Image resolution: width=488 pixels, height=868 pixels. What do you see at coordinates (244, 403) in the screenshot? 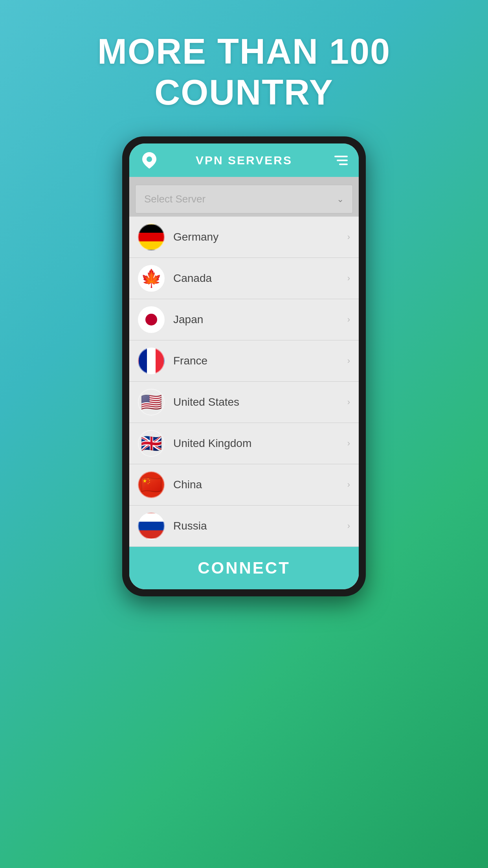
I see `country-item-united-states: 🇺🇸 United States ›` at bounding box center [244, 403].